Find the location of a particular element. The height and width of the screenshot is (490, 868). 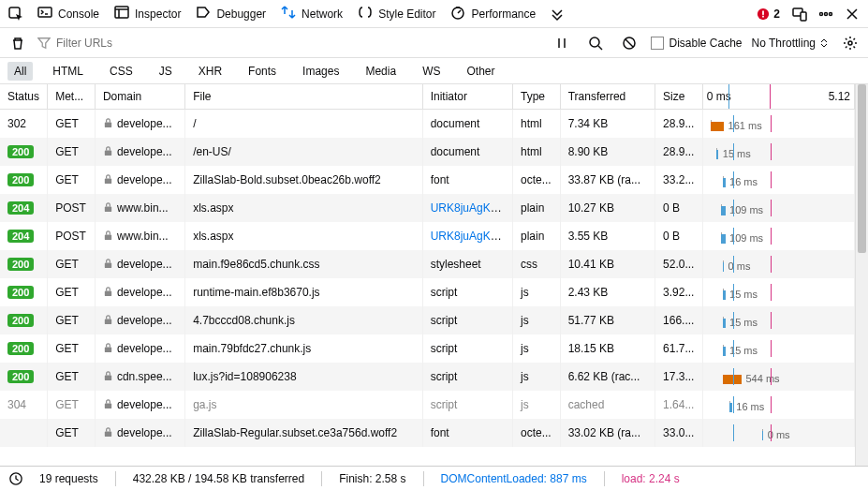

column-header: File is located at coordinates (303, 97).